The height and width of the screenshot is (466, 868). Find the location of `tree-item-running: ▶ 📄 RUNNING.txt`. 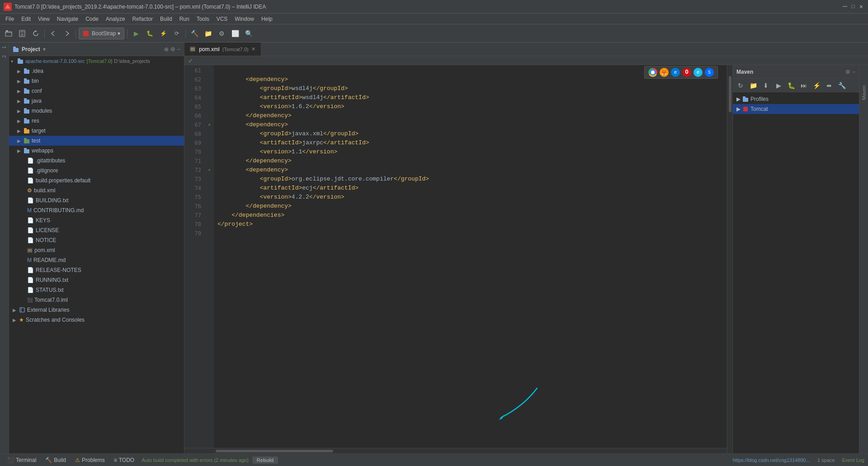

tree-item-running: ▶ 📄 RUNNING.txt is located at coordinates (97, 280).